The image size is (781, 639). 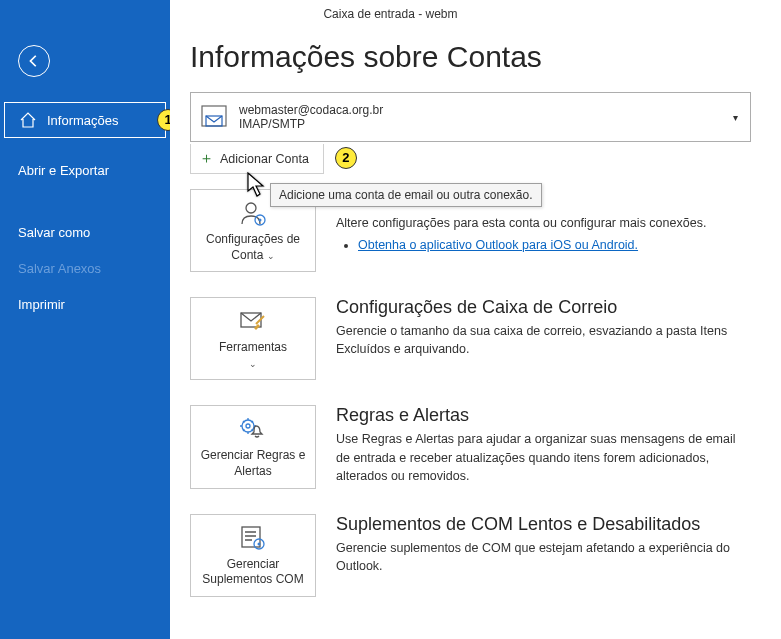 What do you see at coordinates (253, 538) in the screenshot?
I see `list-gear-icon` at bounding box center [253, 538].